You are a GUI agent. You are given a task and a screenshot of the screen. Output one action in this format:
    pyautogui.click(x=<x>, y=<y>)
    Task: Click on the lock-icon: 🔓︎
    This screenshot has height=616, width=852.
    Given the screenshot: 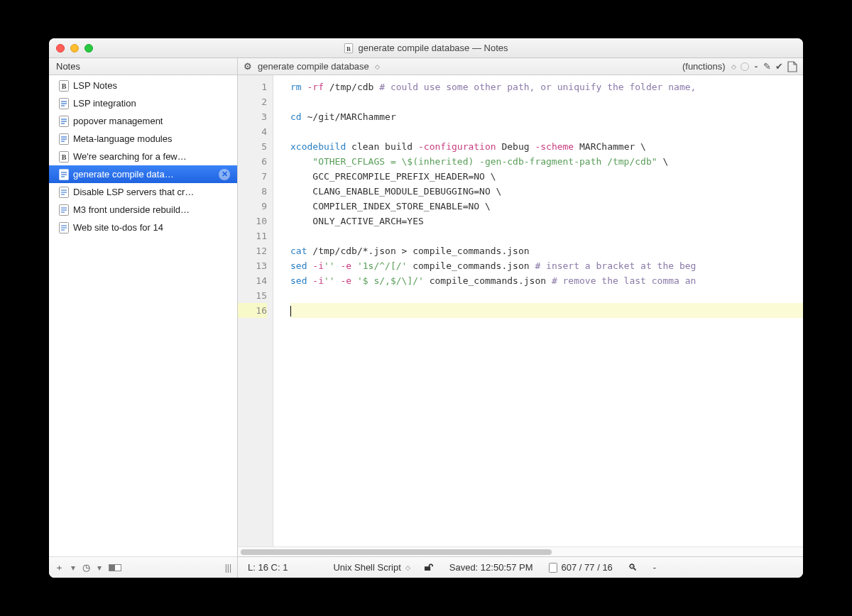 What is the action you would take?
    pyautogui.click(x=429, y=568)
    